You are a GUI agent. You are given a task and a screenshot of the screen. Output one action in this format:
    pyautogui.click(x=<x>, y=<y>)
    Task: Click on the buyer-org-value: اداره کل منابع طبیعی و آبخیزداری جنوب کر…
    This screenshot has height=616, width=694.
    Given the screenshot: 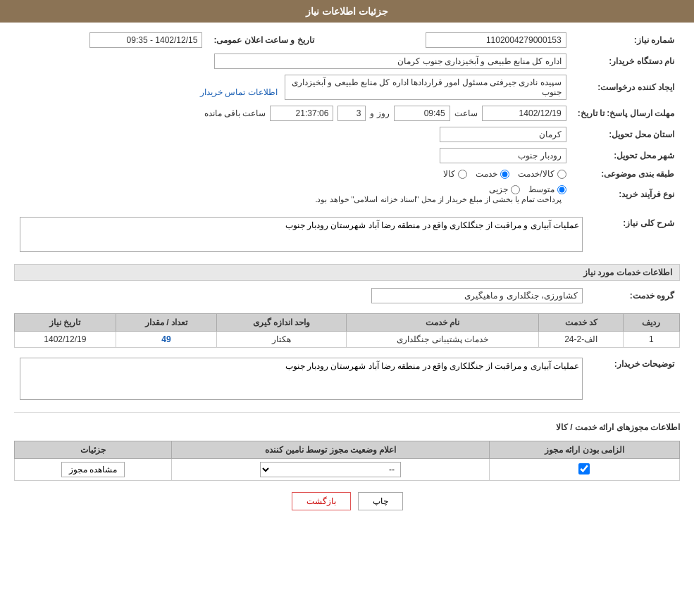 What is the action you would take?
    pyautogui.click(x=390, y=61)
    